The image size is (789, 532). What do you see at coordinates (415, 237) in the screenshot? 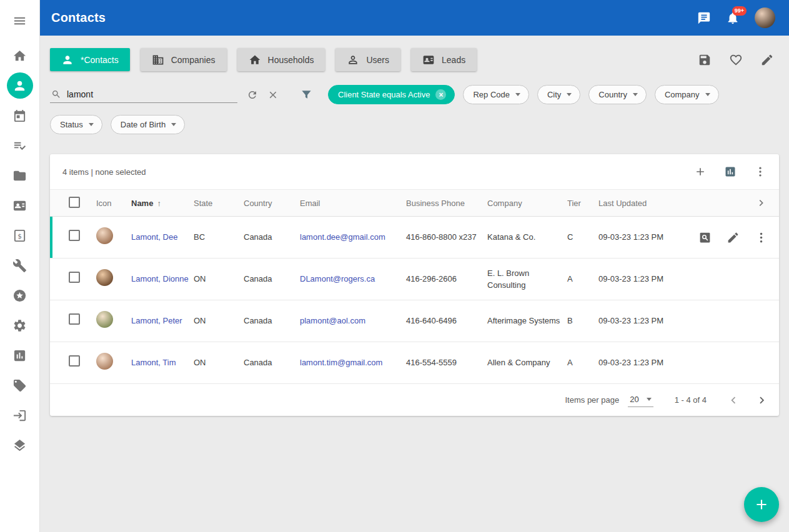
I see `table-row: Lamont, Dee BC Canada lamont.dee@gmail.c…` at bounding box center [415, 237].